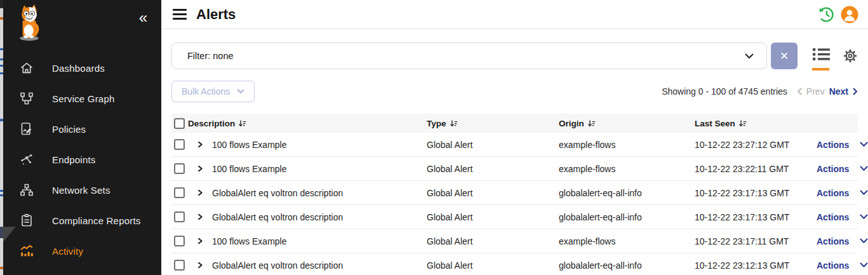 The height and width of the screenshot is (275, 868). I want to click on filter-value: Filter: none, so click(211, 56).